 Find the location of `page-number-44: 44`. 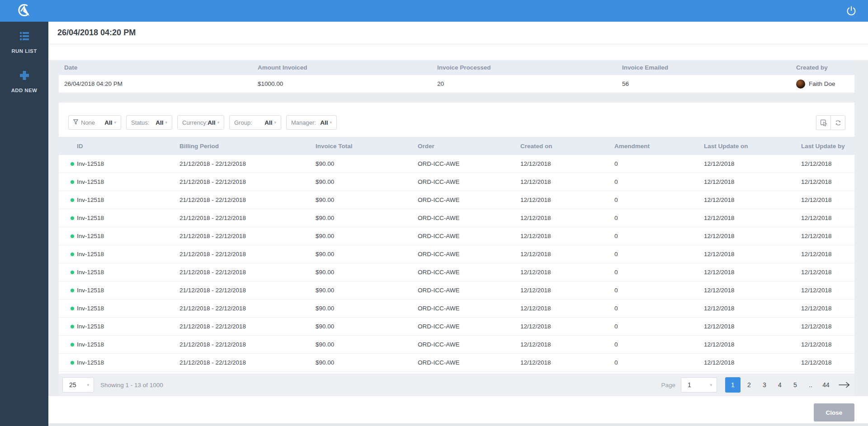

page-number-44: 44 is located at coordinates (826, 385).